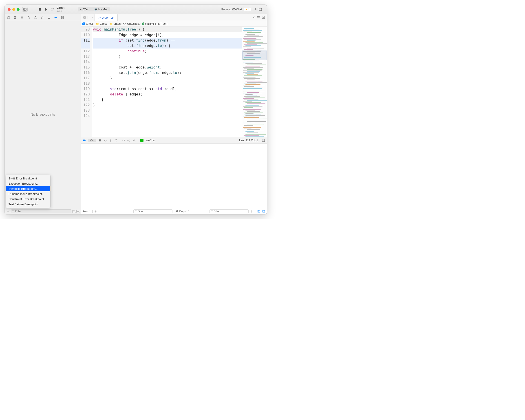  What do you see at coordinates (51, 18) in the screenshot?
I see `debug-navigator-icon` at bounding box center [51, 18].